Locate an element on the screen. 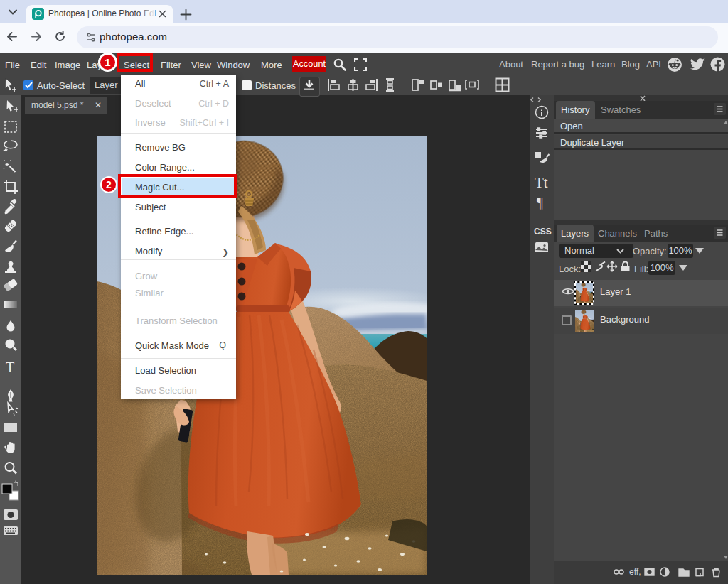 This screenshot has height=584, width=728. svg-text: T is located at coordinates (10, 367).